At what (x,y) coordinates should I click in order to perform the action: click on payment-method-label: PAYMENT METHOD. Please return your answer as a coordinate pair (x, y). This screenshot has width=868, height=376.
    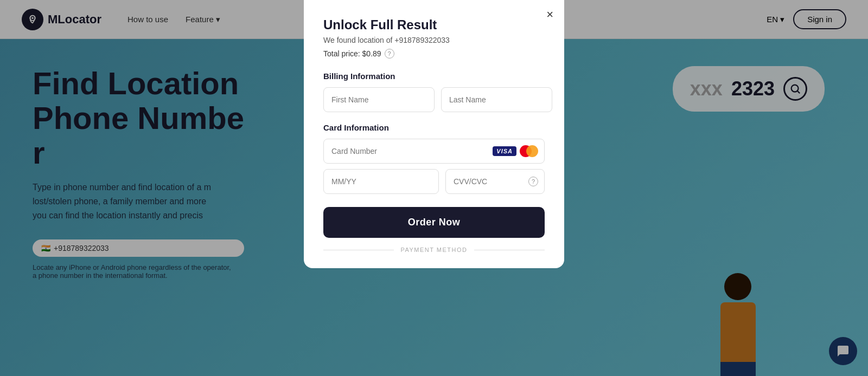
    Looking at the image, I should click on (434, 250).